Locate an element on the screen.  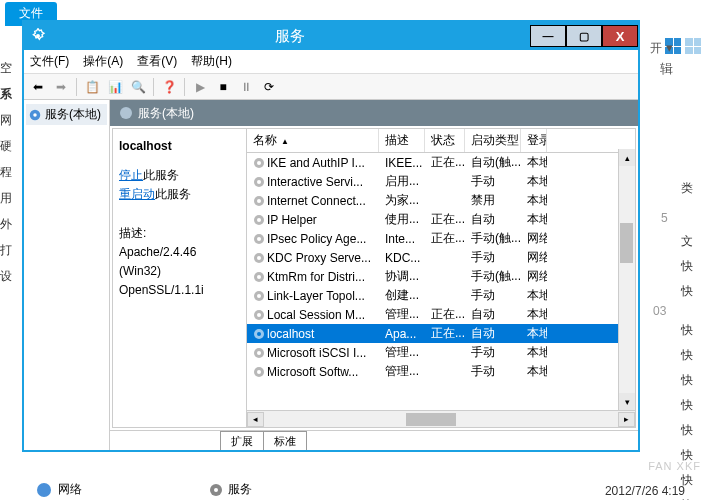
maximize-button: ▢ is located at coordinates (584, 36).